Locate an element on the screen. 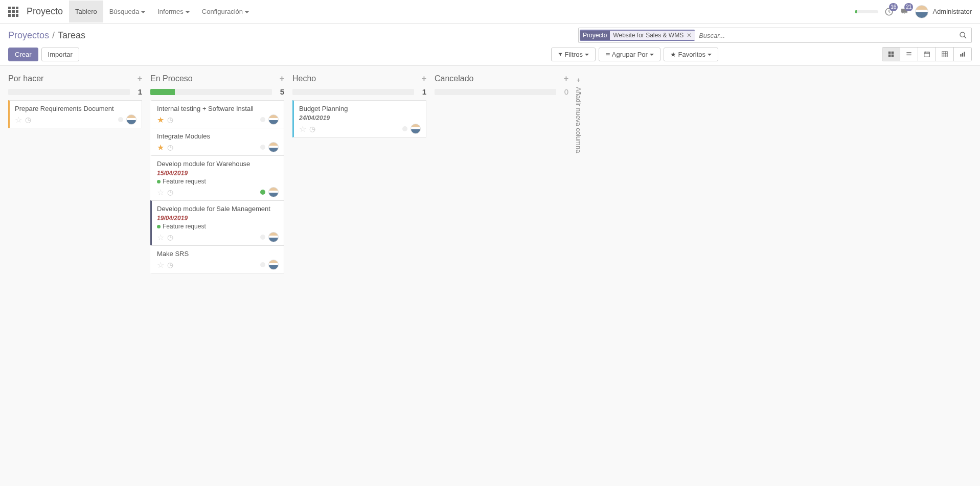 This screenshot has height=486, width=980. kanban-card: Budget Planning 24/04/2019 ☆ ◷ is located at coordinates (359, 119).